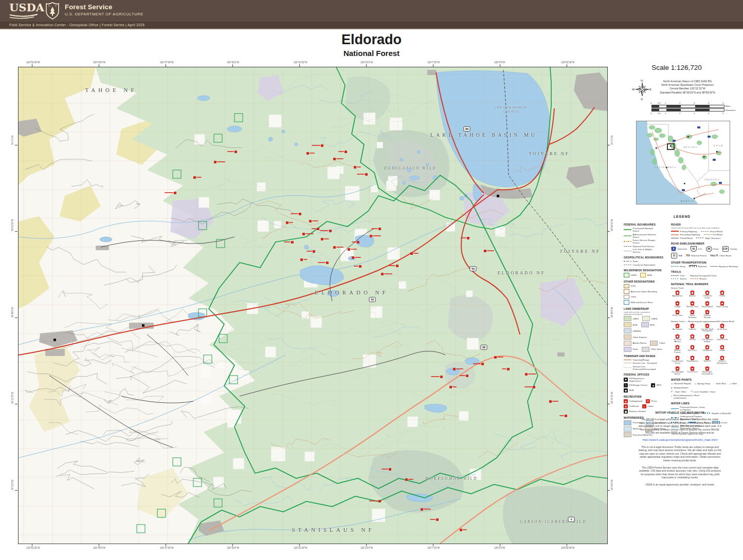 This screenshot has width=743, height=560. What do you see at coordinates (722, 363) in the screenshot?
I see `trail-marker-label: Selma to Montgomery` at bounding box center [722, 363].